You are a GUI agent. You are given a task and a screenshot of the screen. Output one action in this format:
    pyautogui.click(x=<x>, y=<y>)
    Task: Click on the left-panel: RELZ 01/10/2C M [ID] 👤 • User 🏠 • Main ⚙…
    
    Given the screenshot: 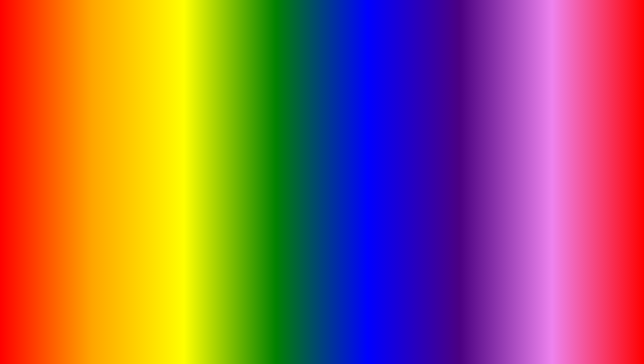 What is the action you would take?
    pyautogui.click(x=107, y=156)
    